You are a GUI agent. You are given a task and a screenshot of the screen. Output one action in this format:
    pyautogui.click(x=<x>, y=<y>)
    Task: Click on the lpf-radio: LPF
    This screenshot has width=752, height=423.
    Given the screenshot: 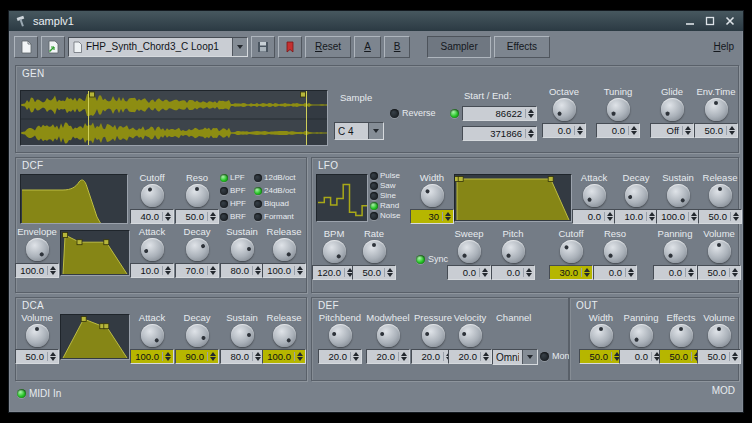 What is the action you would take?
    pyautogui.click(x=233, y=178)
    